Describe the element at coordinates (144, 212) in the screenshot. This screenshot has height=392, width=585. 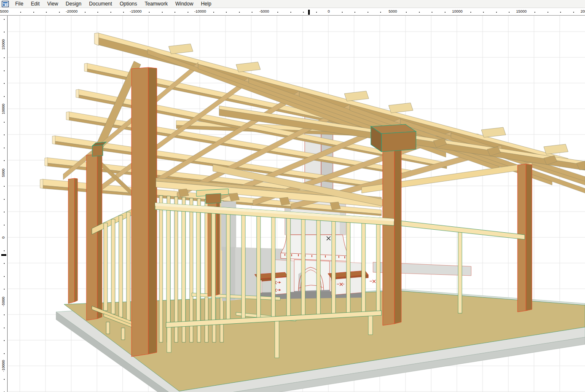
I see `post-front-left` at that location.